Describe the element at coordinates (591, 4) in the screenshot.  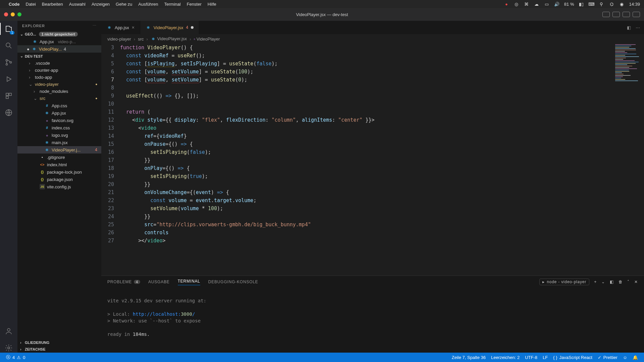
I see `keyboard-icon: ⌨︎` at that location.